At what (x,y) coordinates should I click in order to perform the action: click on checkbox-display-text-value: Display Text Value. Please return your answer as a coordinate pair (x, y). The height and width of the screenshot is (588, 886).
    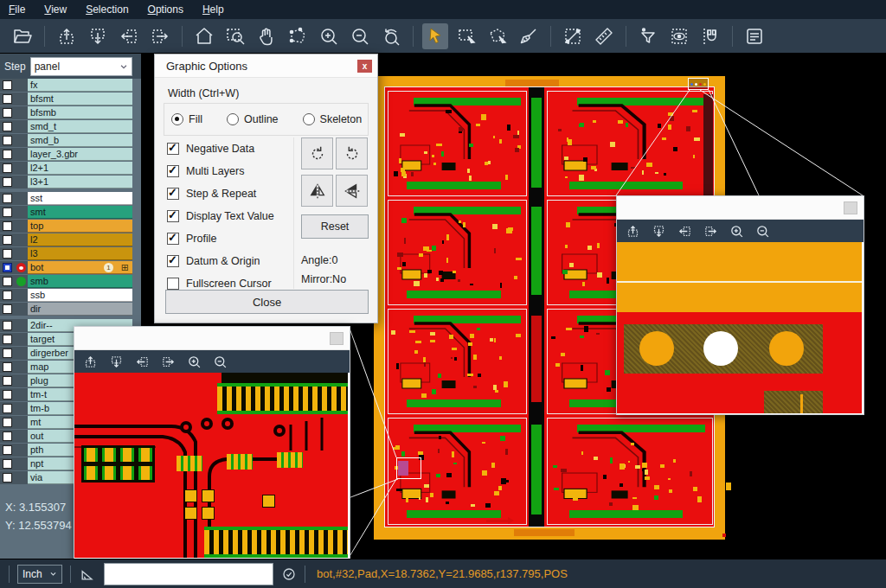
    Looking at the image, I should click on (221, 216).